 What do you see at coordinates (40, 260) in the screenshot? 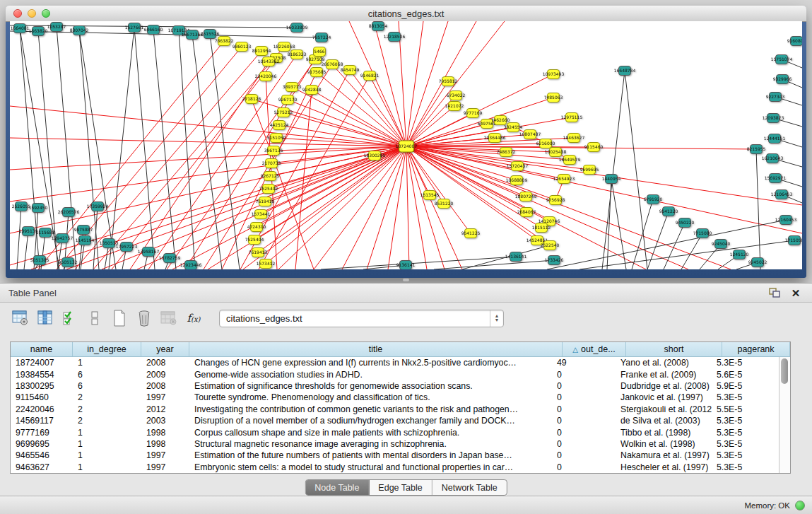
I see `graph-node: 5051305` at bounding box center [40, 260].